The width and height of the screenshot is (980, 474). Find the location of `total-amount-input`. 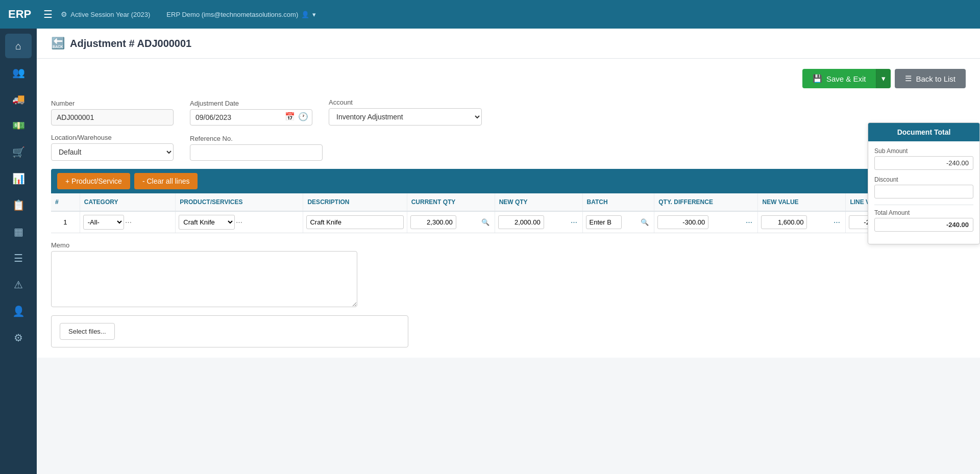

total-amount-input is located at coordinates (924, 224).